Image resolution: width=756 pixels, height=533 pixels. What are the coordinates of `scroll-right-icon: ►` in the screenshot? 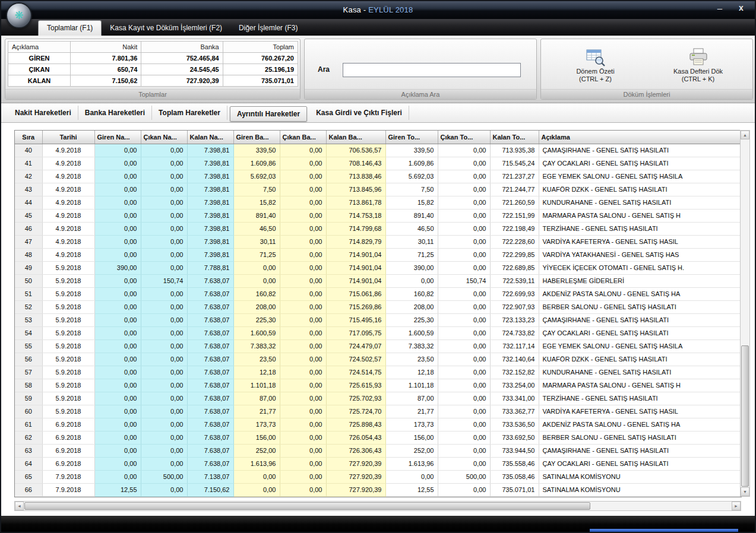 It's located at (736, 506).